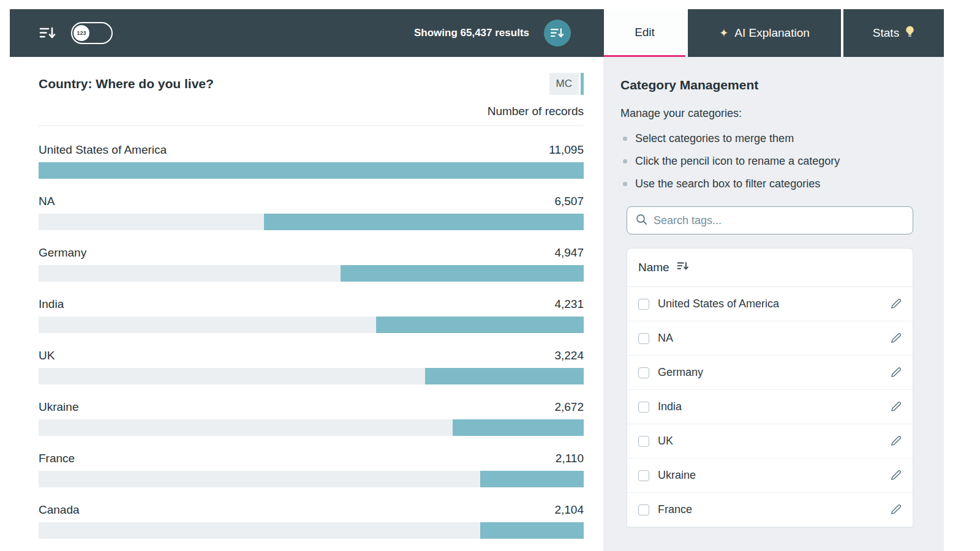 The width and height of the screenshot is (980, 551). I want to click on question-type-badge: MC, so click(567, 84).